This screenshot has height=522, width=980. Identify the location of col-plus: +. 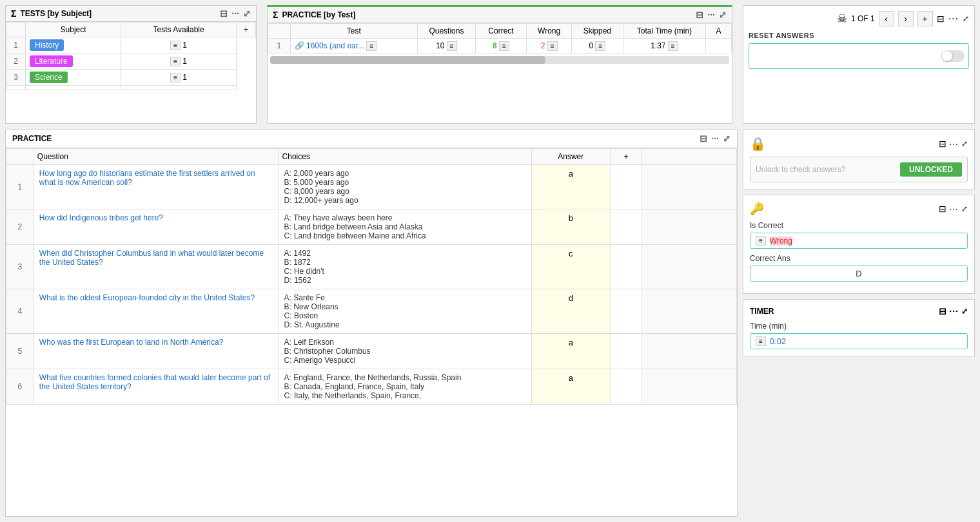
(627, 157).